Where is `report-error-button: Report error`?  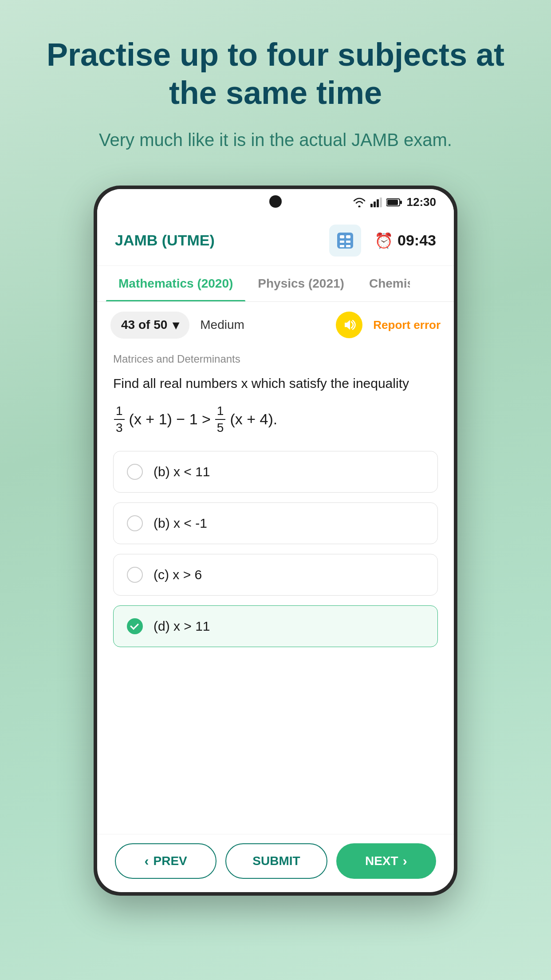
report-error-button: Report error is located at coordinates (407, 325).